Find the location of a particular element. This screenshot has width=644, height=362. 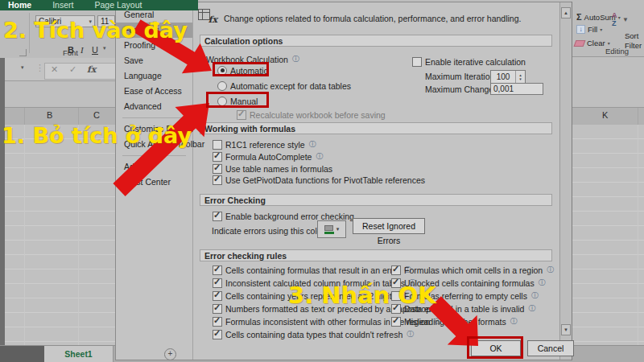

name-box-arrow-icon: ▾ is located at coordinates (23, 68).